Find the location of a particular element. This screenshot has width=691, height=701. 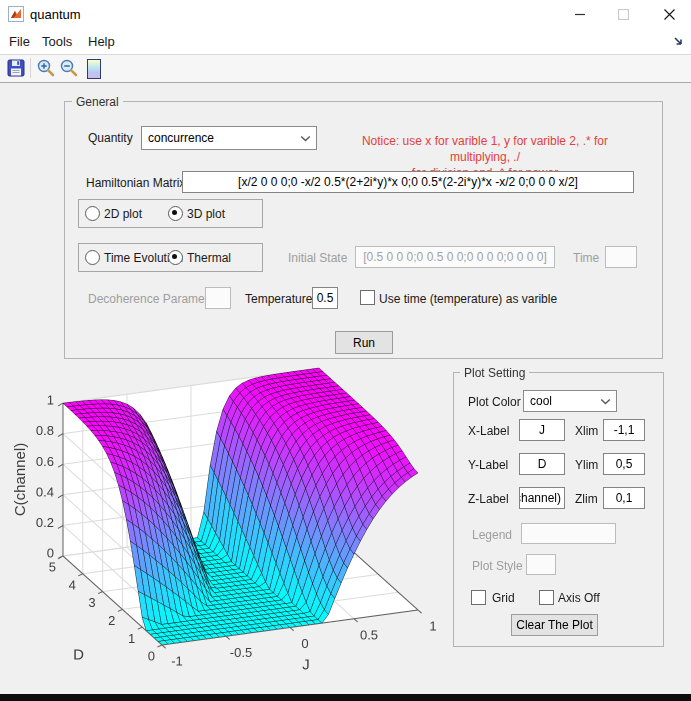

clear-plot-button-label: Clear The Plot is located at coordinates (554, 625).